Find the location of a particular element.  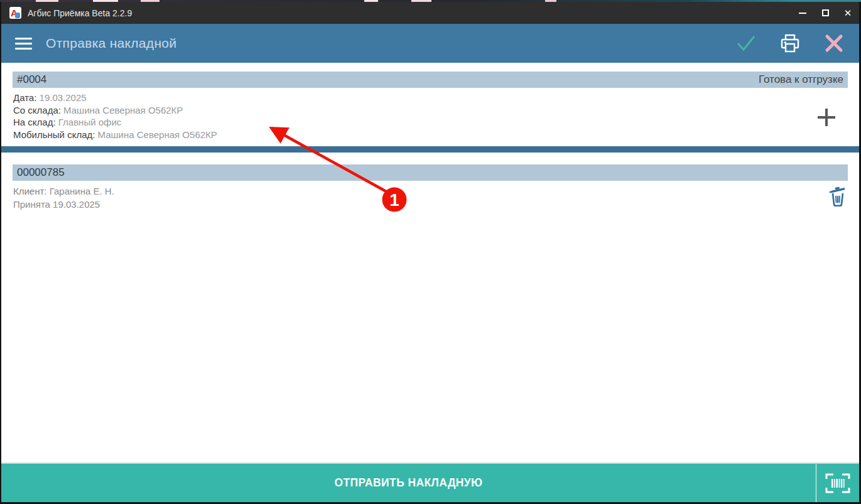

minimize-icon is located at coordinates (803, 13).